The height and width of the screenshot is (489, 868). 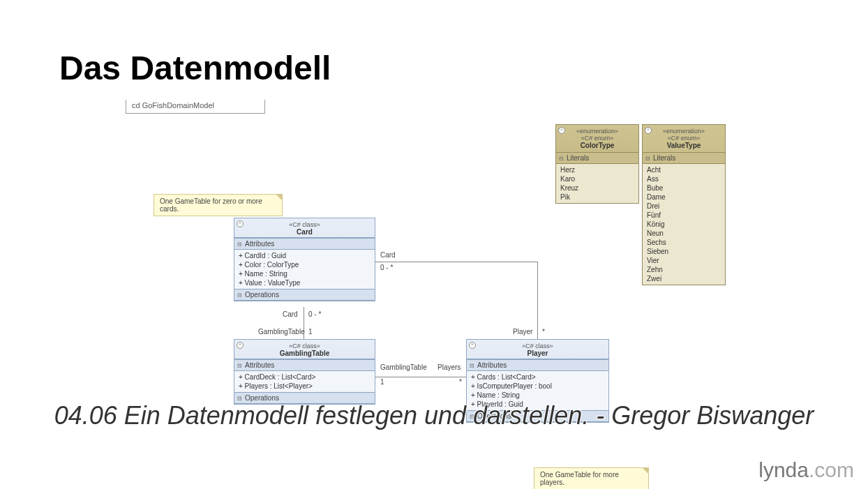 What do you see at coordinates (304, 259) in the screenshot?
I see `class-card: ^ «C# class» Card Attributes + CardId : …` at bounding box center [304, 259].